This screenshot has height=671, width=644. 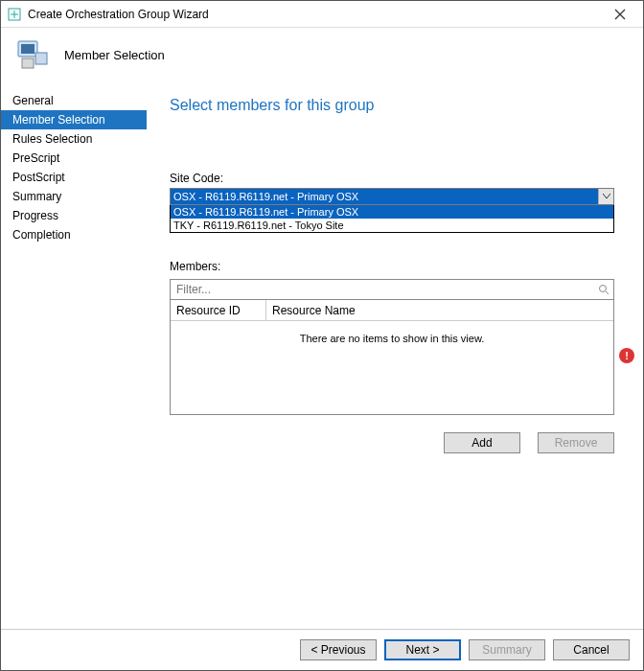 What do you see at coordinates (322, 58) in the screenshot?
I see `wizard-header: Member Selection` at bounding box center [322, 58].